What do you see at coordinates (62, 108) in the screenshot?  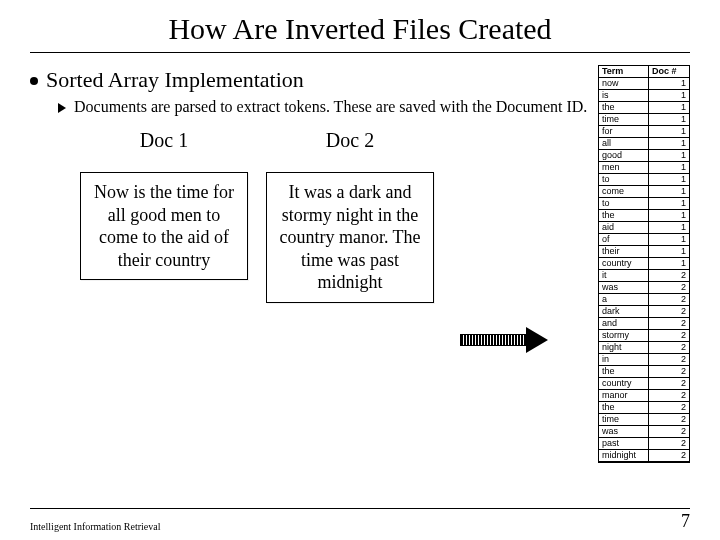 I see `bullet-triangle-icon` at bounding box center [62, 108].